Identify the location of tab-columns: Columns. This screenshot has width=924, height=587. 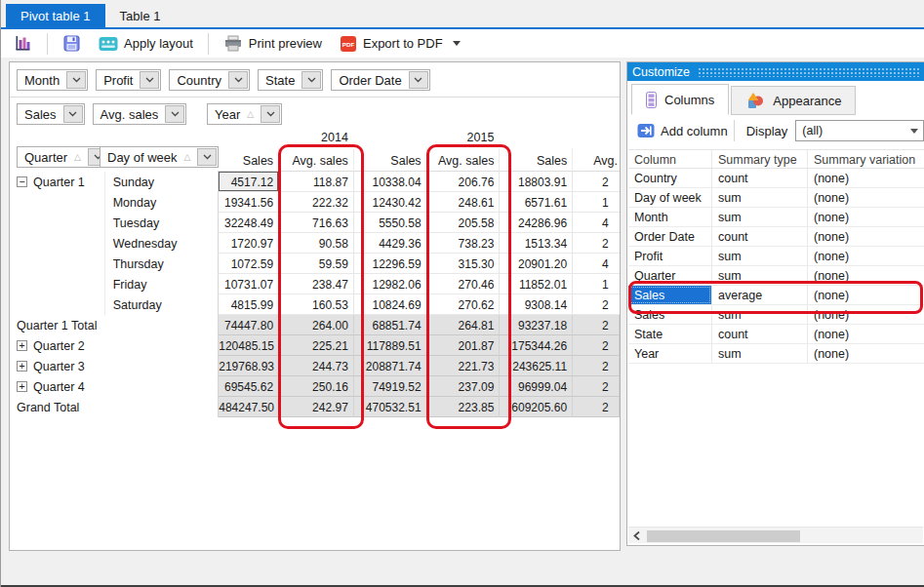
(680, 99).